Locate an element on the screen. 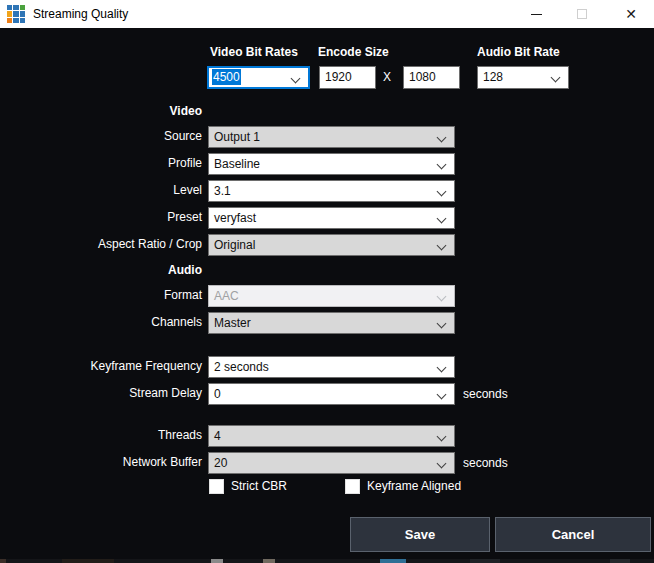 This screenshot has width=654, height=563. source-dropdown: Output 1 is located at coordinates (332, 137).